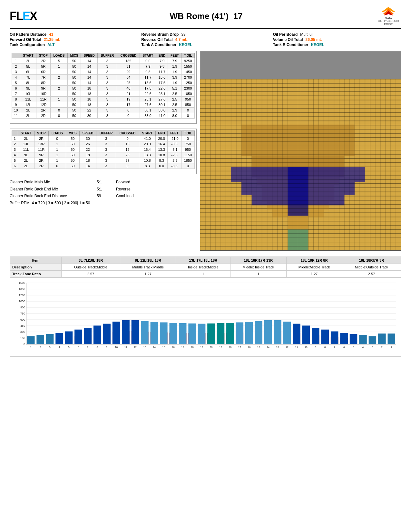 This screenshot has height=532, width=411. I want to click on cleaner-main-mix-row: Cleaner Ratio Main Mix 5:1 Forward, so click(103, 182).